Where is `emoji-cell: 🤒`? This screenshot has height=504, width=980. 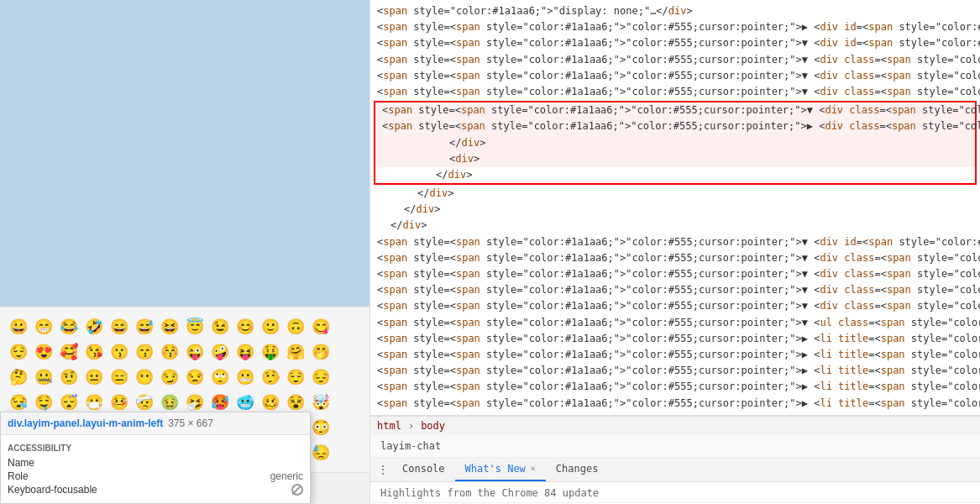
emoji-cell: 🤒 is located at coordinates (119, 402).